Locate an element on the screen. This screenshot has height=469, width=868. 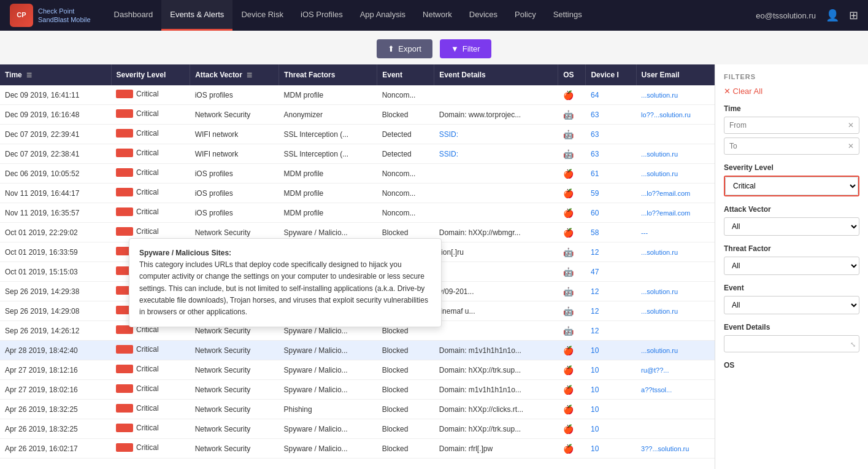
table-row: Apr 27 2019, 18:02:16 Critical Network S… is located at coordinates (357, 390).